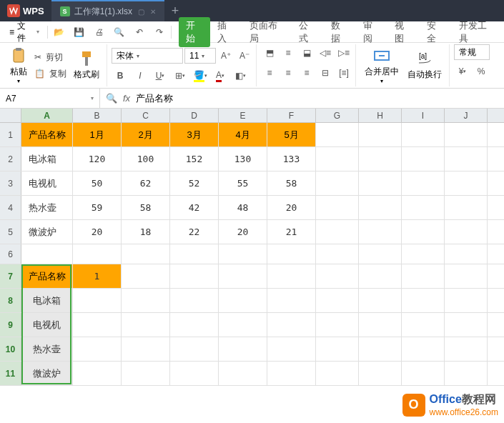 The width and height of the screenshot is (504, 423). Describe the element at coordinates (466, 207) in the screenshot. I see `cell-J4` at that location.